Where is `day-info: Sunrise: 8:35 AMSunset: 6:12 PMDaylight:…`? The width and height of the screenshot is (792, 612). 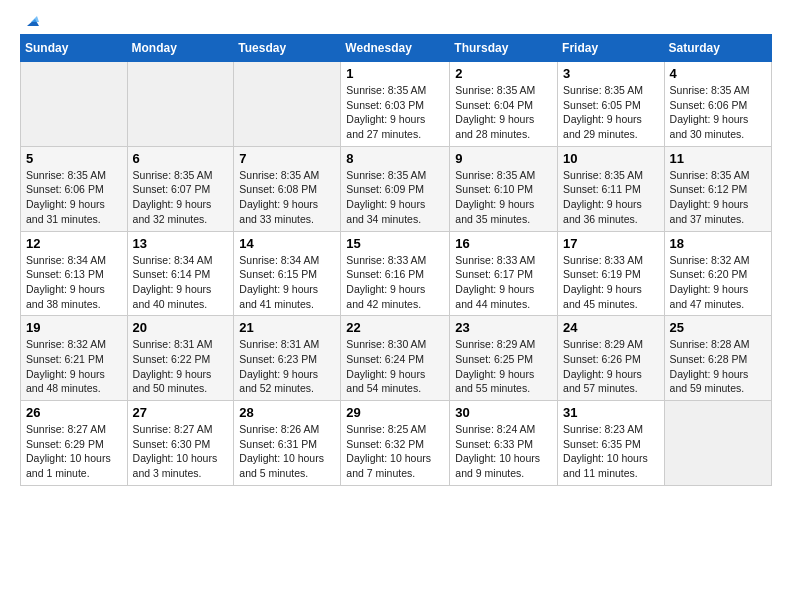
day-info: Sunrise: 8:35 AMSunset: 6:12 PMDaylight:… is located at coordinates (718, 198).